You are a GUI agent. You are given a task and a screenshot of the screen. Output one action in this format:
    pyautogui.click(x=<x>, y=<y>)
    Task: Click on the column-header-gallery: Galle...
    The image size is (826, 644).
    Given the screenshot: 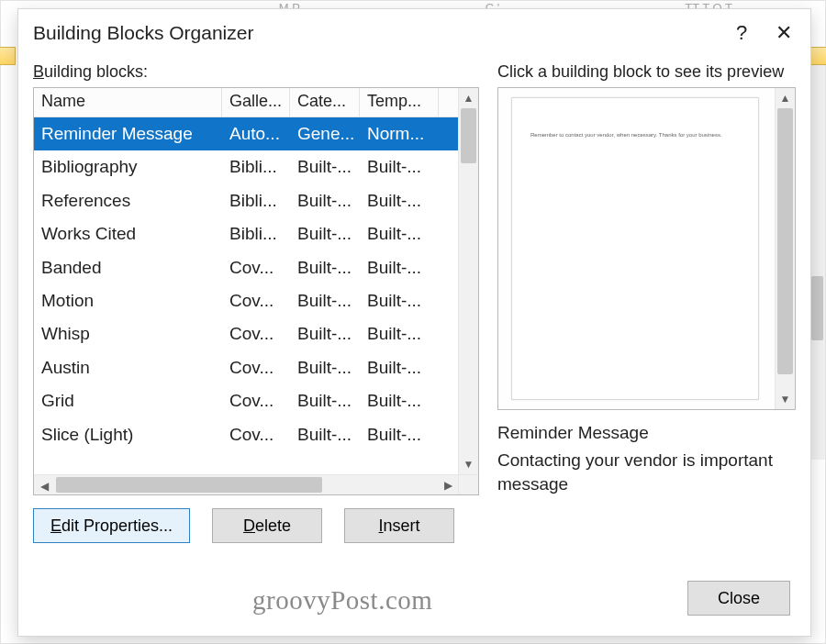 What is the action you would take?
    pyautogui.click(x=256, y=103)
    